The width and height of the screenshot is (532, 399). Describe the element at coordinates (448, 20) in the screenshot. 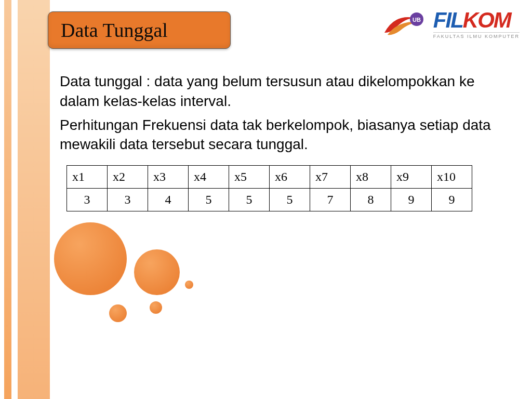

I see `logo-part1: FIL` at that location.